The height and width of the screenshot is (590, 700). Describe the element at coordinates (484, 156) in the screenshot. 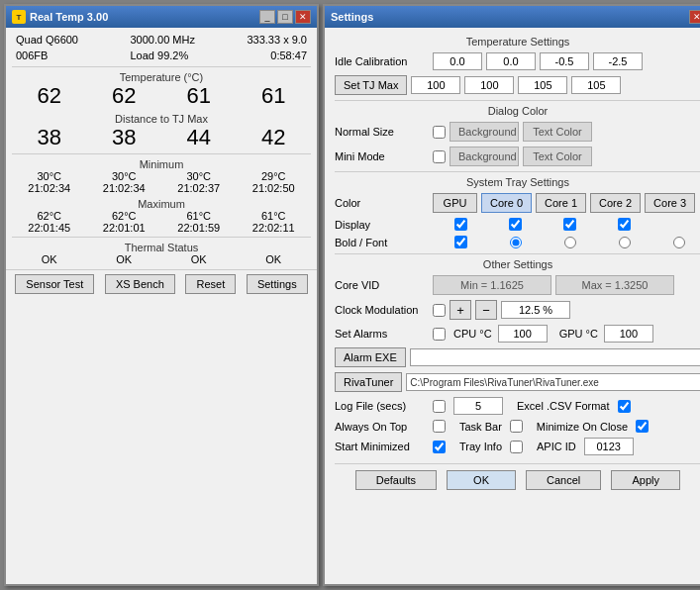

I see `mini-bg-button: Background` at that location.